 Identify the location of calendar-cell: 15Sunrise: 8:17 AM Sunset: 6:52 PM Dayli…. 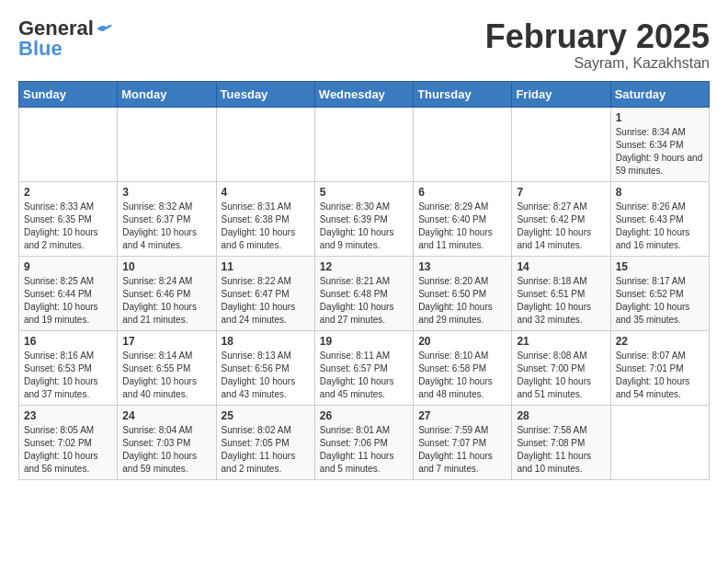
(660, 293).